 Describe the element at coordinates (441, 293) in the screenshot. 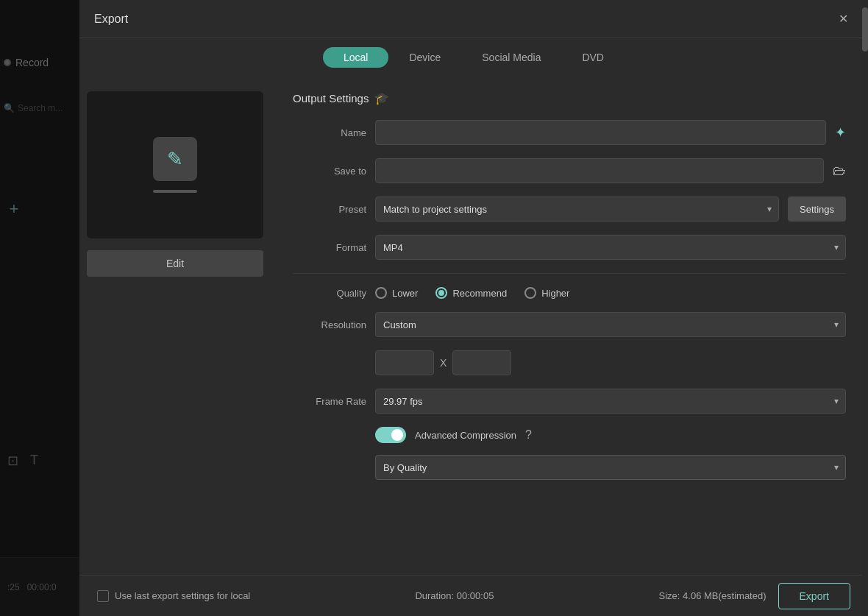

I see `quality-recommend-radio` at that location.